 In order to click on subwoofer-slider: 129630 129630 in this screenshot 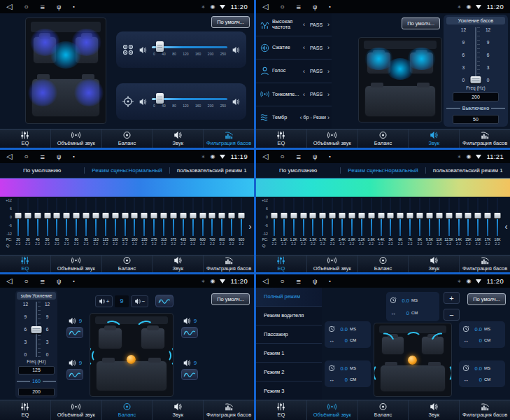, I will do `click(36, 329)`.